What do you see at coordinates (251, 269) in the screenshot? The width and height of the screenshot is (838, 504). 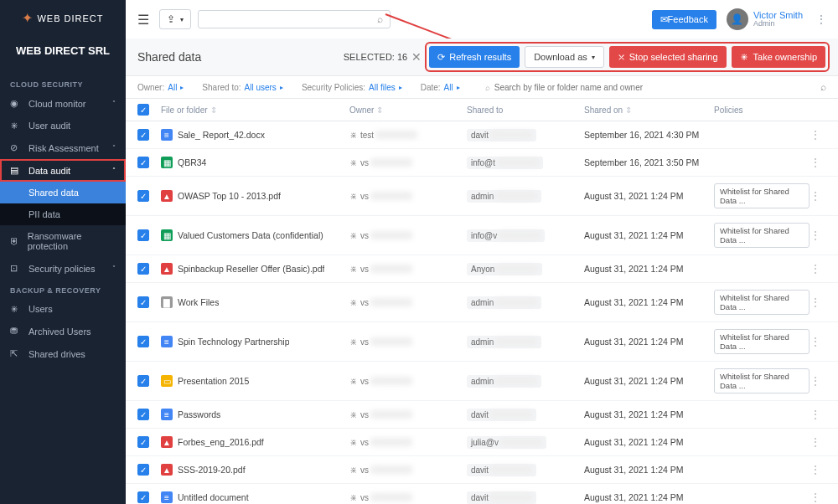 I see `file-name: Spinbackup Reseller Offer (Basic).pdf` at bounding box center [251, 269].